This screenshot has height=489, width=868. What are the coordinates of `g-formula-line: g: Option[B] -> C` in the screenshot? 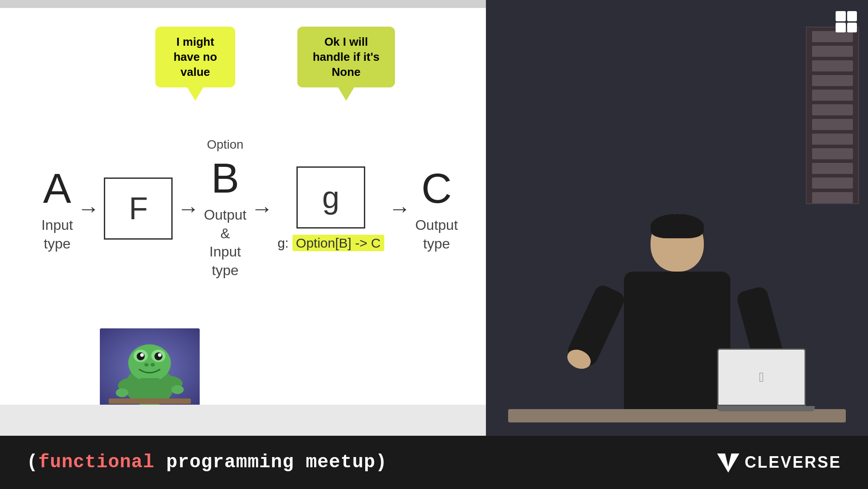 It's located at (331, 243).